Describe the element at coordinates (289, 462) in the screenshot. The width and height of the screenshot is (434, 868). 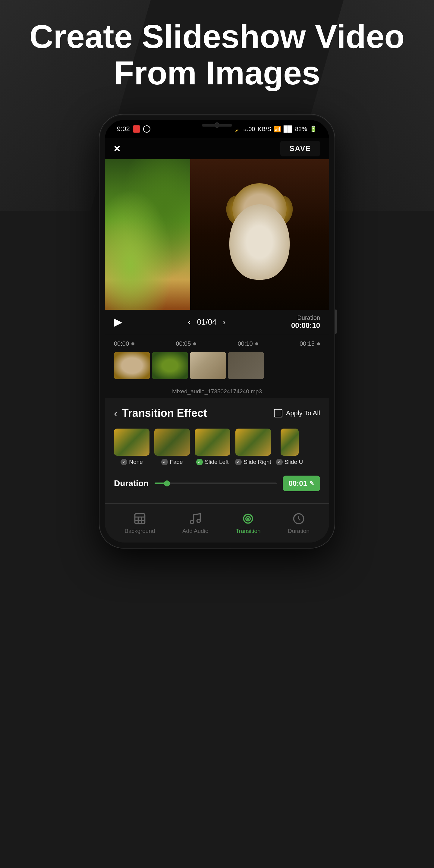
I see `effect-label-slide-up: ✓ Slide U` at that location.